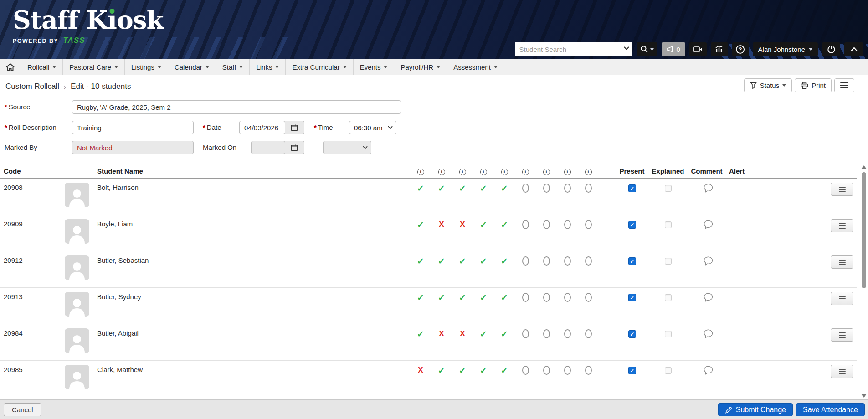 Image resolution: width=868 pixels, height=419 pixels. I want to click on student-search-combo, so click(574, 49).